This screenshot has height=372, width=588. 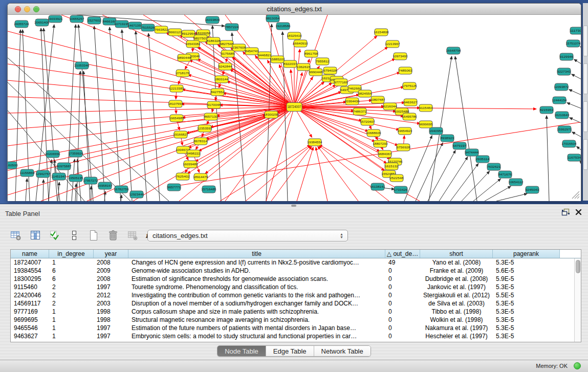 What do you see at coordinates (566, 212) in the screenshot?
I see `float-panel-icon` at bounding box center [566, 212].